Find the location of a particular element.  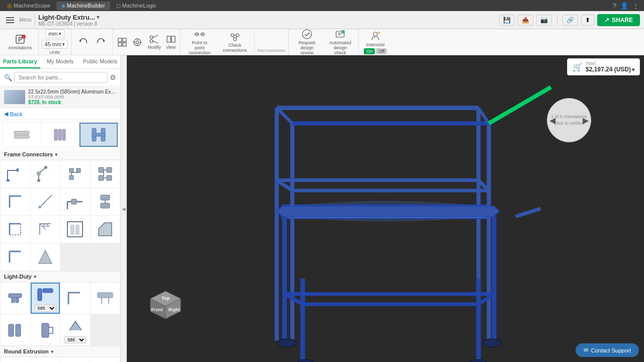

hamburger-menu is located at coordinates (10, 20).